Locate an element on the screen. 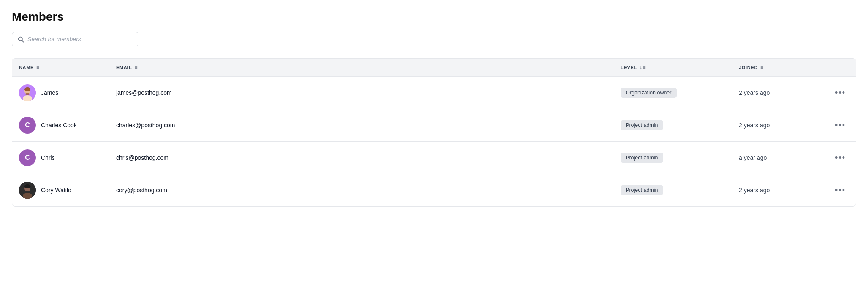 The image size is (868, 296). name-filter-icon: ≡ is located at coordinates (38, 67).